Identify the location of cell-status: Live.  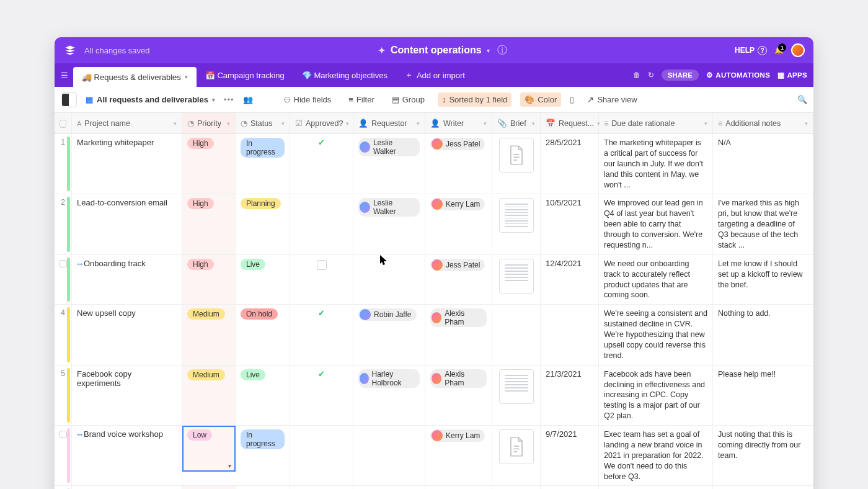
(263, 395).